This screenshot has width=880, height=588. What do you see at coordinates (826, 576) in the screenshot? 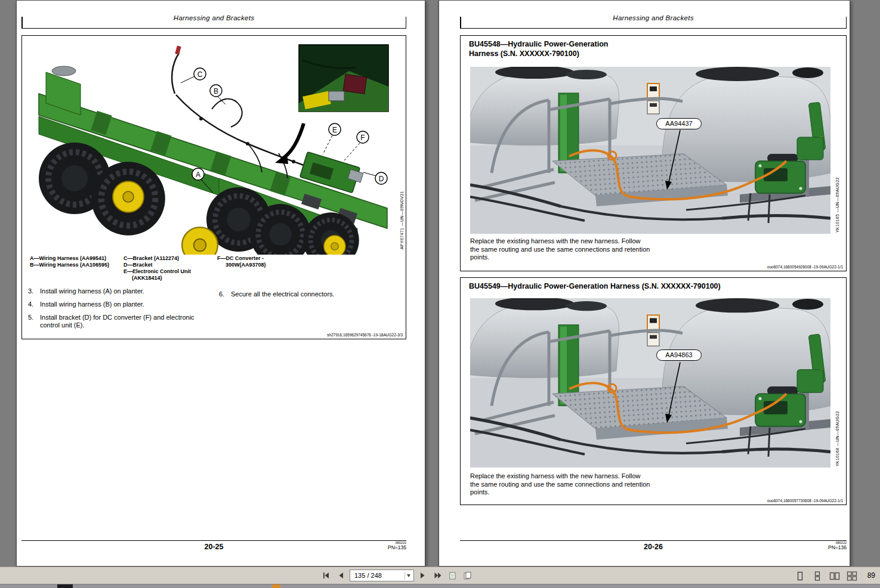
I see `page-layout-controls` at bounding box center [826, 576].